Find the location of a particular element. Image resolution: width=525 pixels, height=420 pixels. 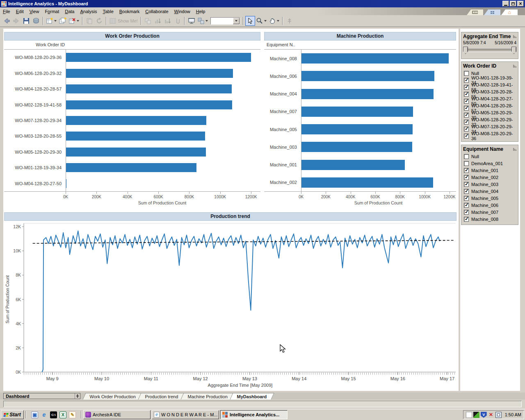

filter-checkbox-row: Machine_001 is located at coordinates (490, 170).